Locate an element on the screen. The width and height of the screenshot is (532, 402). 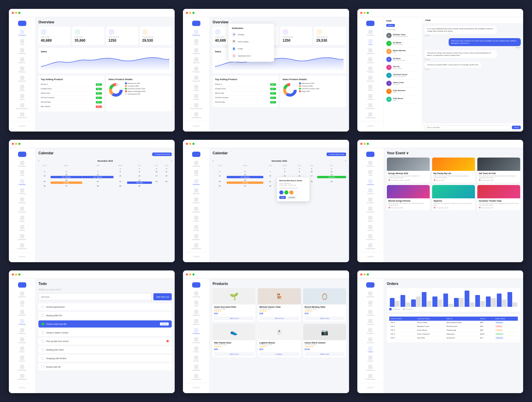
todo-item: Dentist Appointment› is located at coordinates (105, 307).